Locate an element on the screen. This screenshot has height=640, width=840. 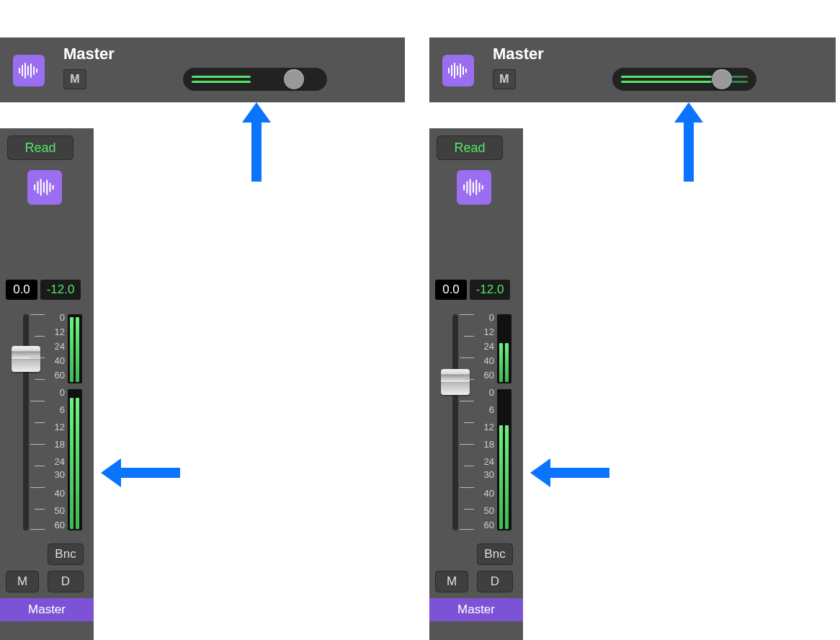
track-header-right: Master M is located at coordinates (633, 70).